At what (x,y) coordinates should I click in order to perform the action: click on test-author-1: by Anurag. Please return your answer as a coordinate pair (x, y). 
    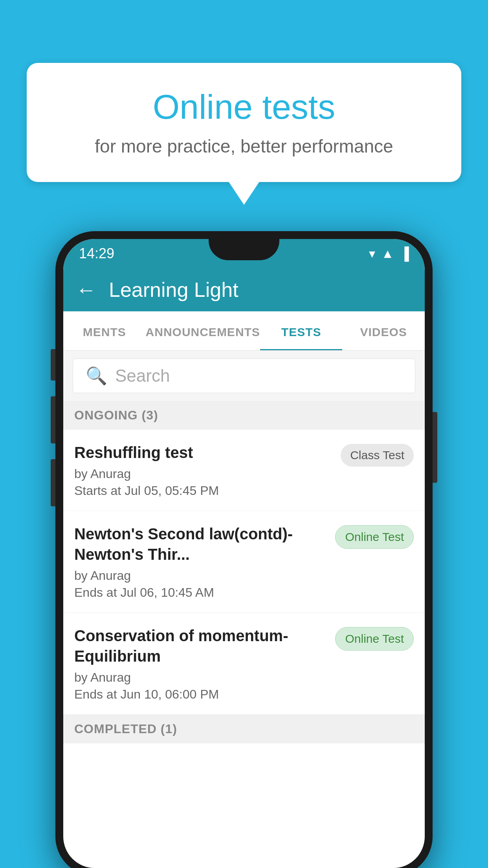
    Looking at the image, I should click on (203, 474).